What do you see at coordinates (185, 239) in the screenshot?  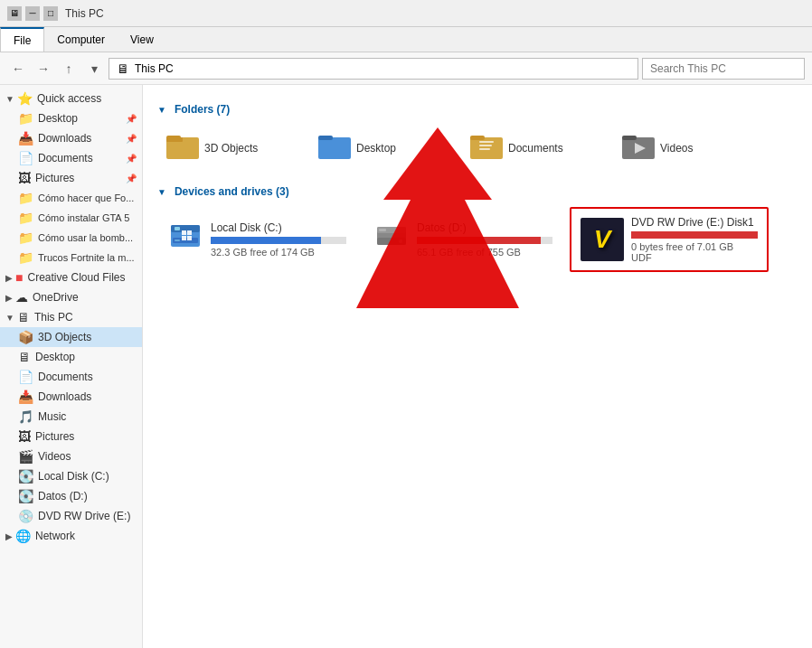 I see `drive-c-icon` at bounding box center [185, 239].